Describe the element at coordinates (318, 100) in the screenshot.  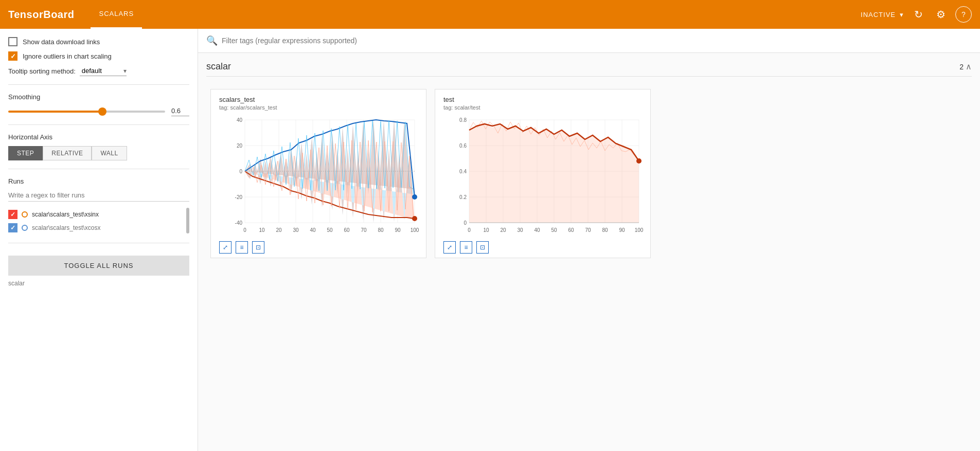
I see `chart-1-title: scalars_test` at that location.